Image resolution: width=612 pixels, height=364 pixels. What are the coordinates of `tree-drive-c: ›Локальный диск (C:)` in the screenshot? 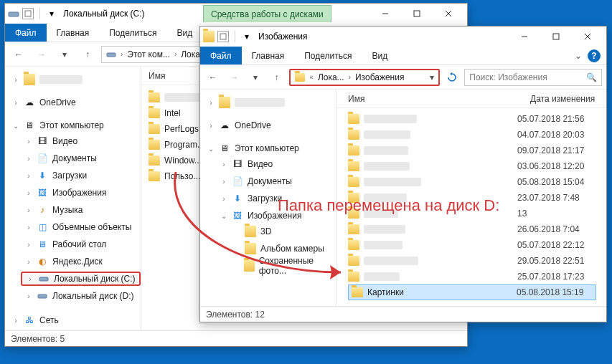 It's located at (80, 279).